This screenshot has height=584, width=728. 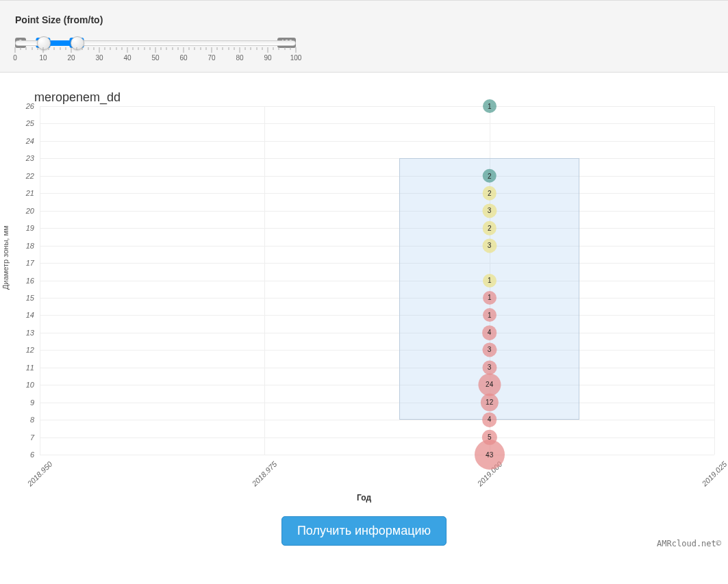 I want to click on point-size-slider: 0 100 10 22 0102030405060708090100, so click(x=155, y=52).